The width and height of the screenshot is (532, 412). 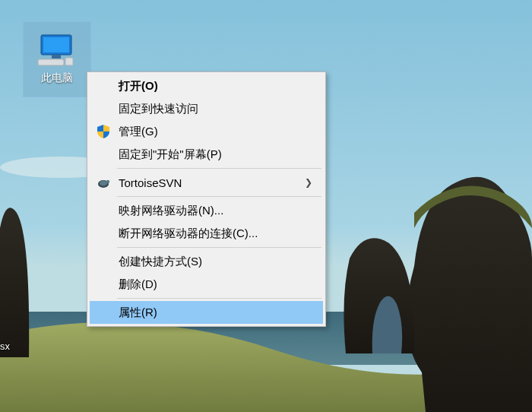 I want to click on menu-item-delete: 删除(D), so click(x=207, y=284).